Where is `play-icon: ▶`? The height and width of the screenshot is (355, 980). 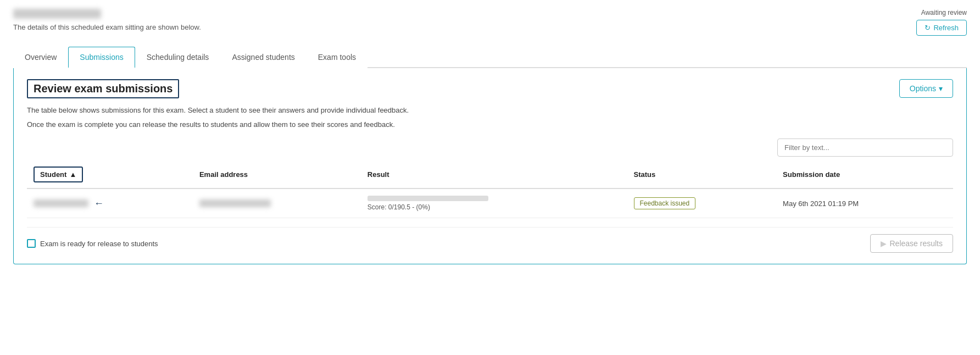 play-icon: ▶ is located at coordinates (883, 243).